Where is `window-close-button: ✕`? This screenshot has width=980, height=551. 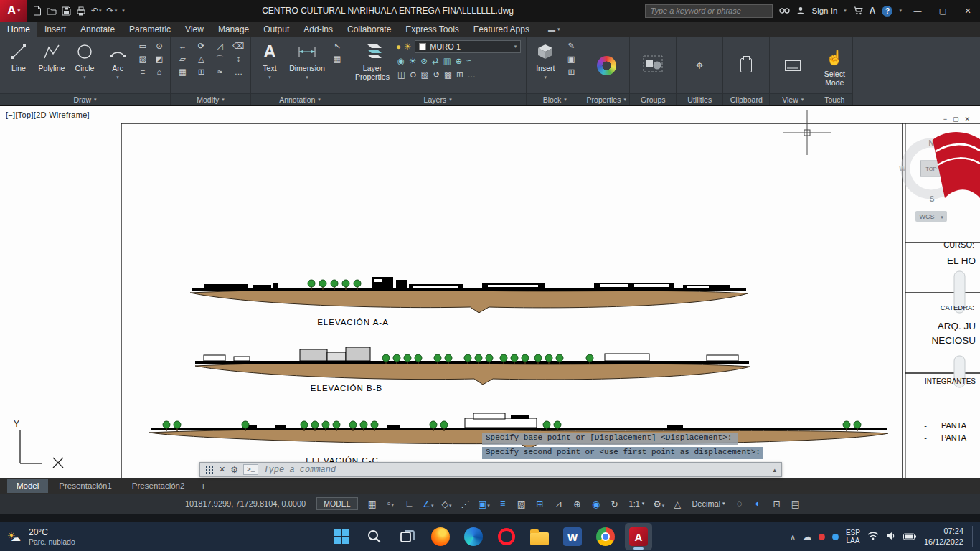 window-close-button: ✕ is located at coordinates (968, 11).